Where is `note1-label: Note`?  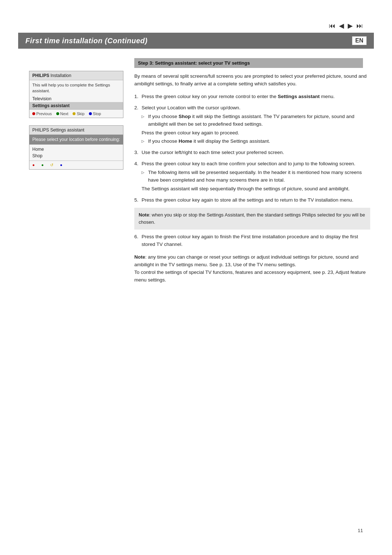 note1-label: Note is located at coordinates (144, 215).